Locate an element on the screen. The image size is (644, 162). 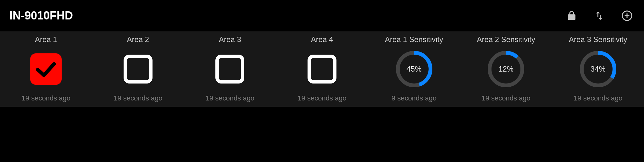
tile-title: Area 1 is located at coordinates (46, 40).